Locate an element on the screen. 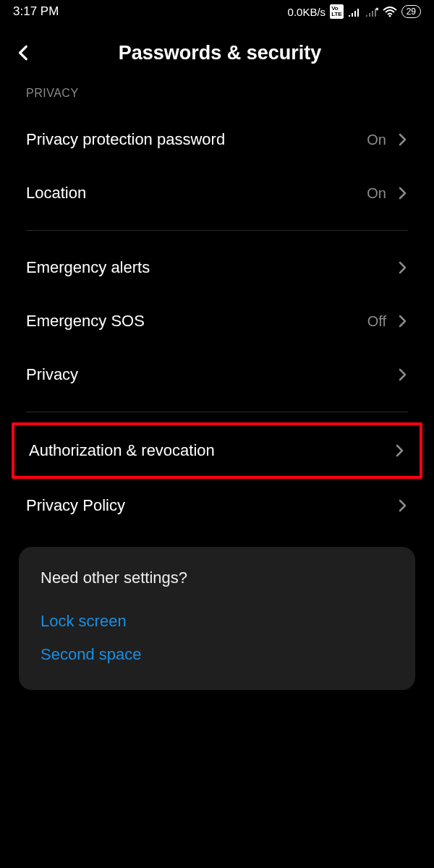 Image resolution: width=434 pixels, height=868 pixels. page-title: Passwords & security is located at coordinates (220, 54).